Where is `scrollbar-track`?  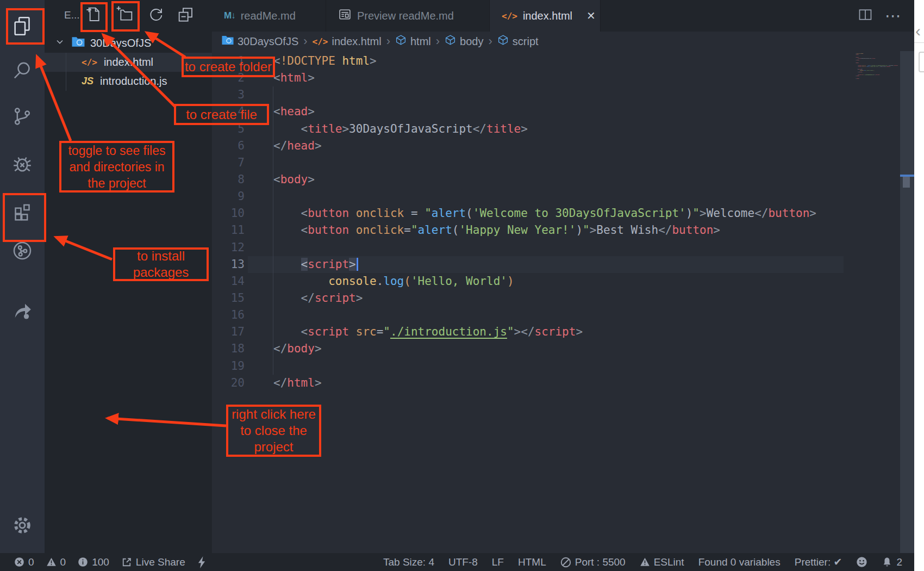 scrollbar-track is located at coordinates (907, 302).